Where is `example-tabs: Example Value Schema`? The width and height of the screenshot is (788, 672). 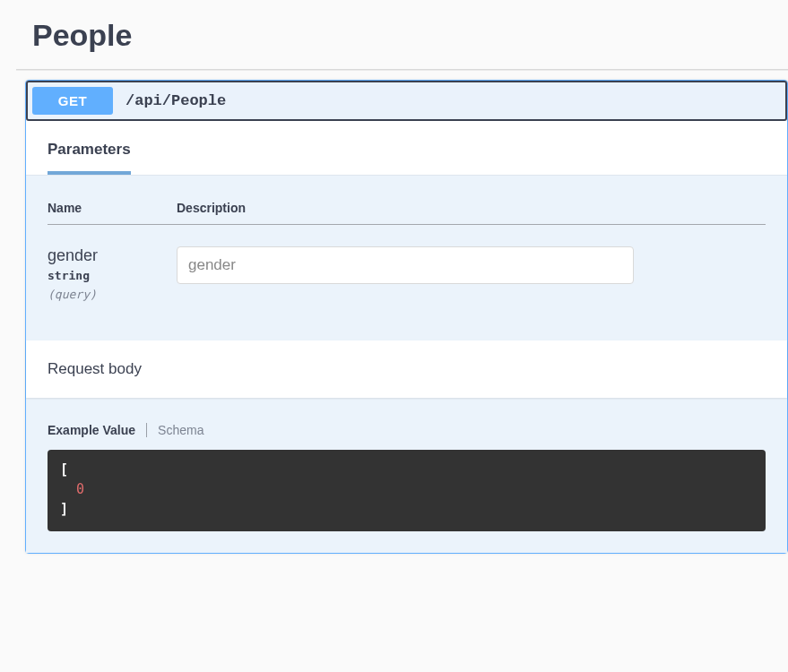
example-tabs: Example Value Schema is located at coordinates (407, 430).